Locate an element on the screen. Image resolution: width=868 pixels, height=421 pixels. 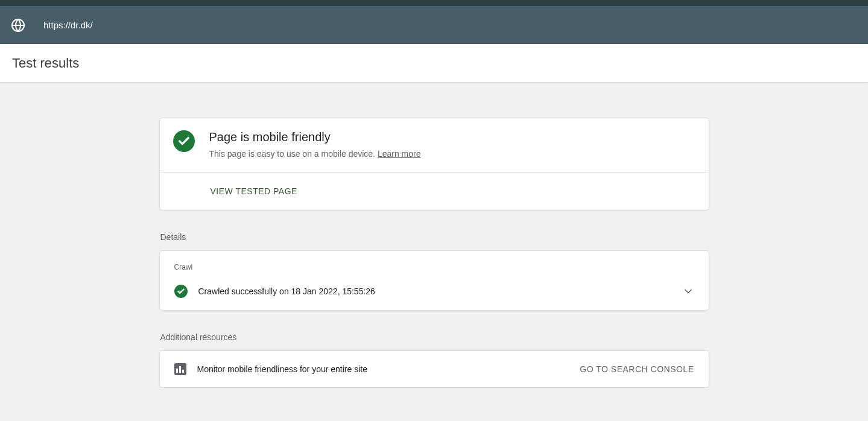
tested-url: https://dr.dk/ is located at coordinates (68, 25).